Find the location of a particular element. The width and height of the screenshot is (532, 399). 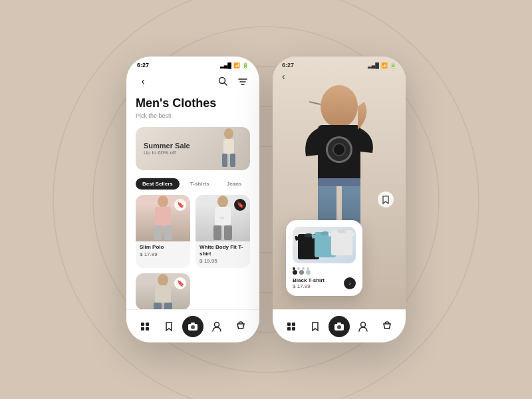

sale-banner: Summer Sale Up to 60% off is located at coordinates (193, 149).